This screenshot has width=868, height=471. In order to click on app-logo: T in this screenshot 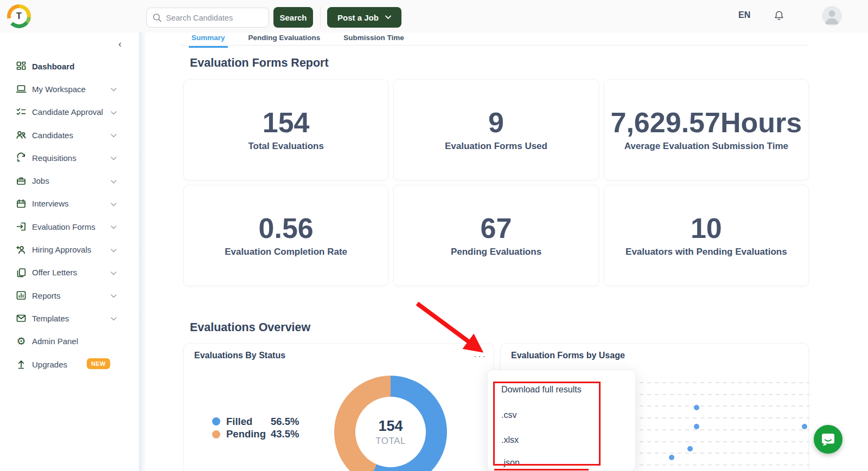, I will do `click(19, 16)`.